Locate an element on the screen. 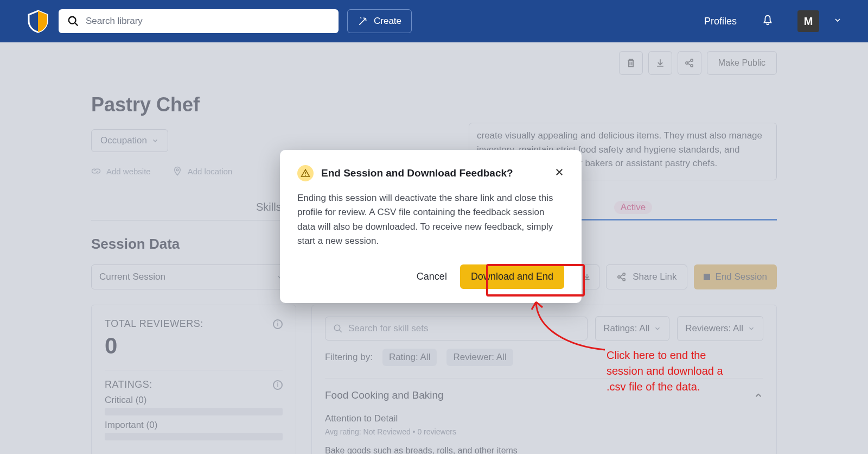 The width and height of the screenshot is (868, 454). warning-badge is located at coordinates (305, 173).